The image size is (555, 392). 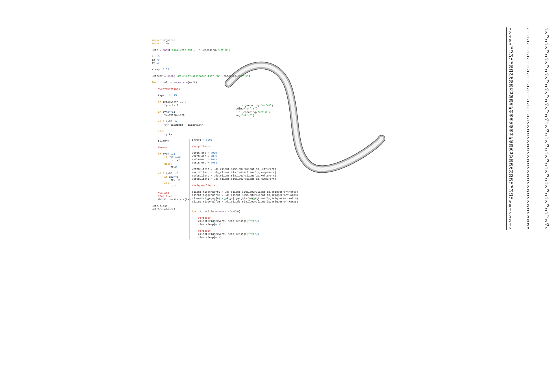 I want to click on code-block-osc: inPort = 8000 #WarpClients WeftSPort = 7…, so click(x=234, y=189).